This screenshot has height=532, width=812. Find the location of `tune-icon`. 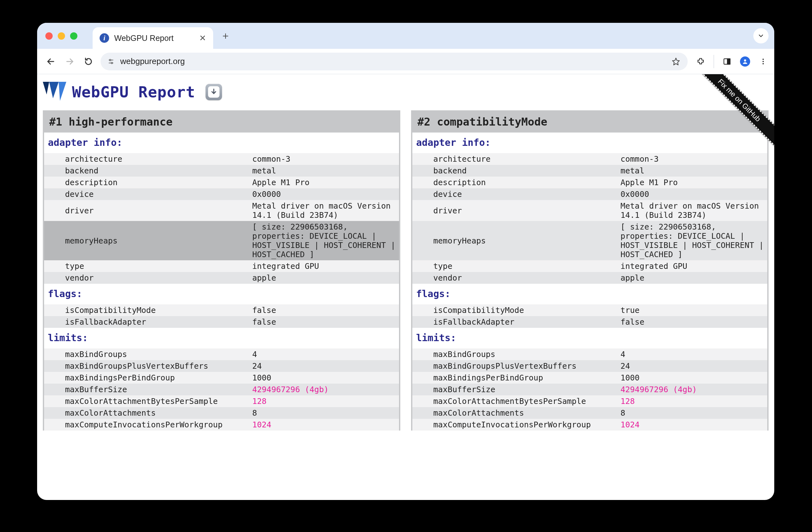

tune-icon is located at coordinates (111, 61).